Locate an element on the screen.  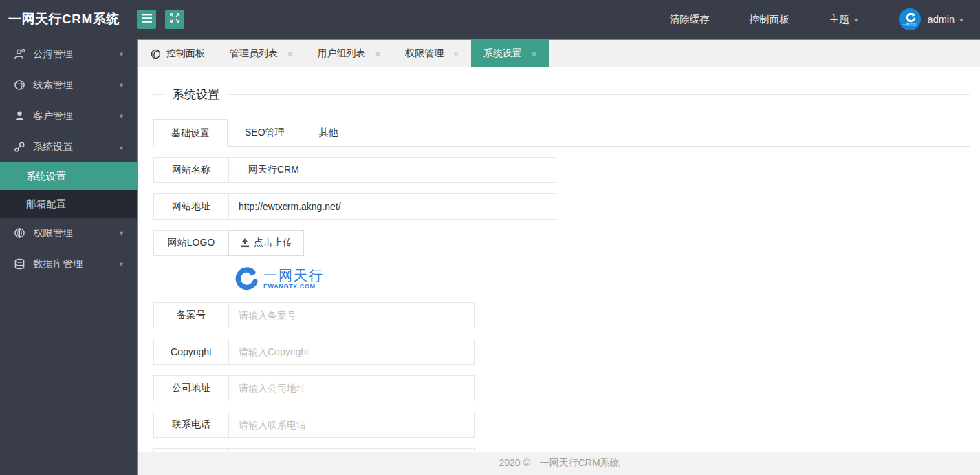
field-label: 网站地址 is located at coordinates (191, 207).